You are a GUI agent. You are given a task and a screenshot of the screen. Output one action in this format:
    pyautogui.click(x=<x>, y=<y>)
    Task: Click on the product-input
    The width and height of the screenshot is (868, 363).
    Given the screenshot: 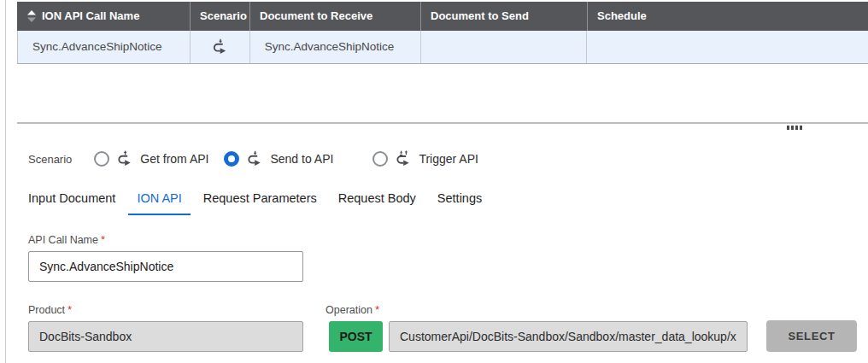 What is the action you would take?
    pyautogui.click(x=166, y=337)
    